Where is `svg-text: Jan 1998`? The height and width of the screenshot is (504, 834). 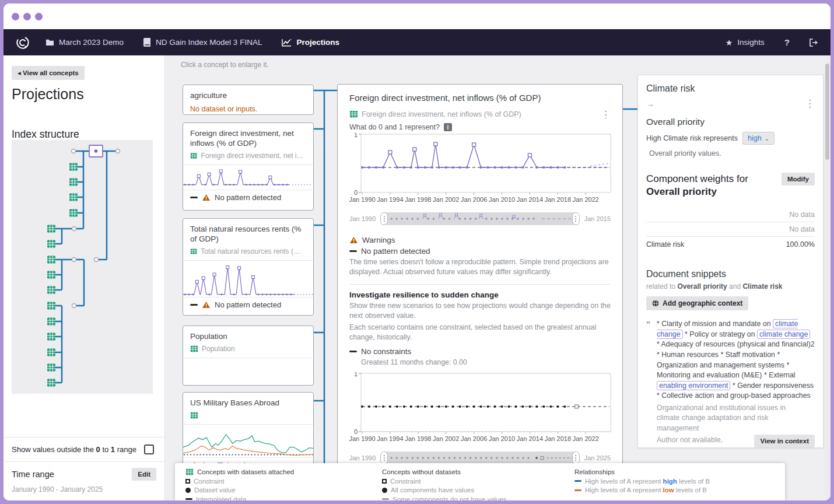 svg-text: Jan 1998 is located at coordinates (418, 200).